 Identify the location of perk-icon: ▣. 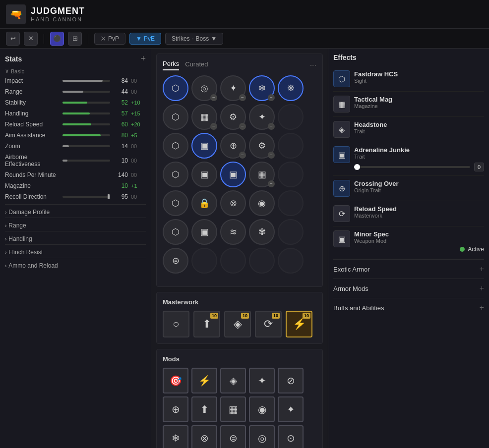
(204, 146).